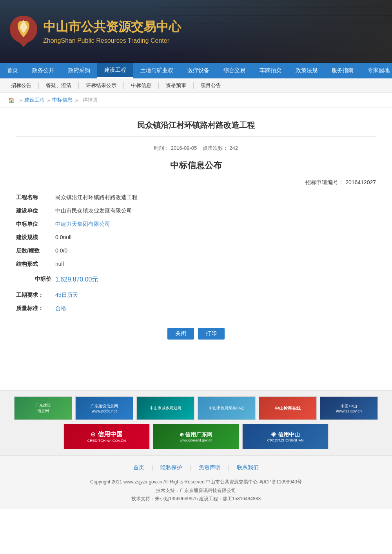 The width and height of the screenshot is (392, 554). What do you see at coordinates (196, 211) in the screenshot?
I see `field-construction-unit: 建设单位 中山市民众镇农业发展有限公司` at bounding box center [196, 211].